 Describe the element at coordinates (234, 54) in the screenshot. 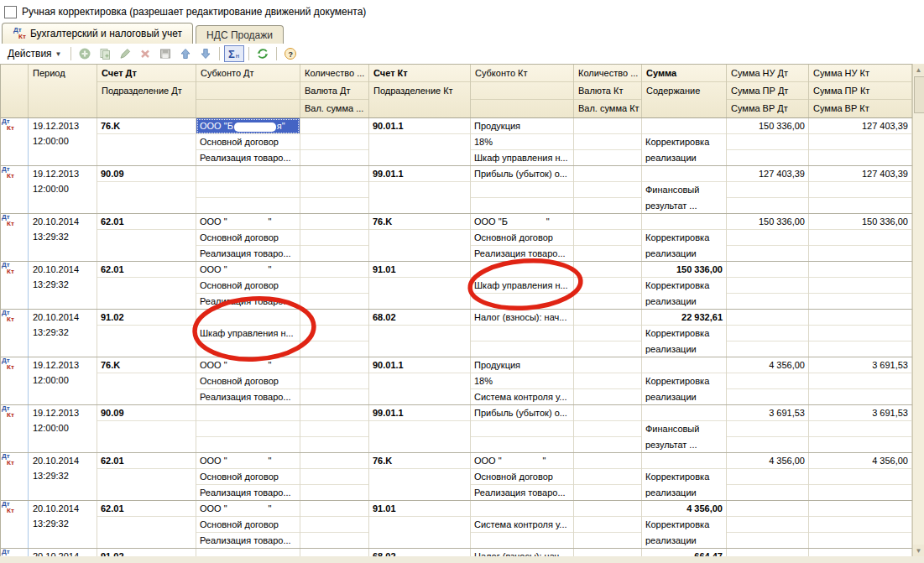

I see `totals-button: Σн` at that location.